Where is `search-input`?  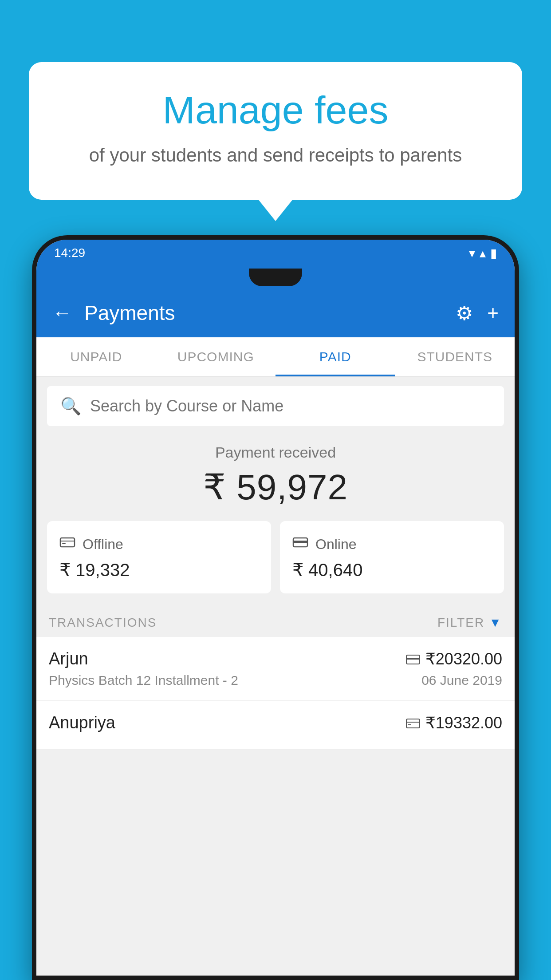
search-input is located at coordinates (290, 406).